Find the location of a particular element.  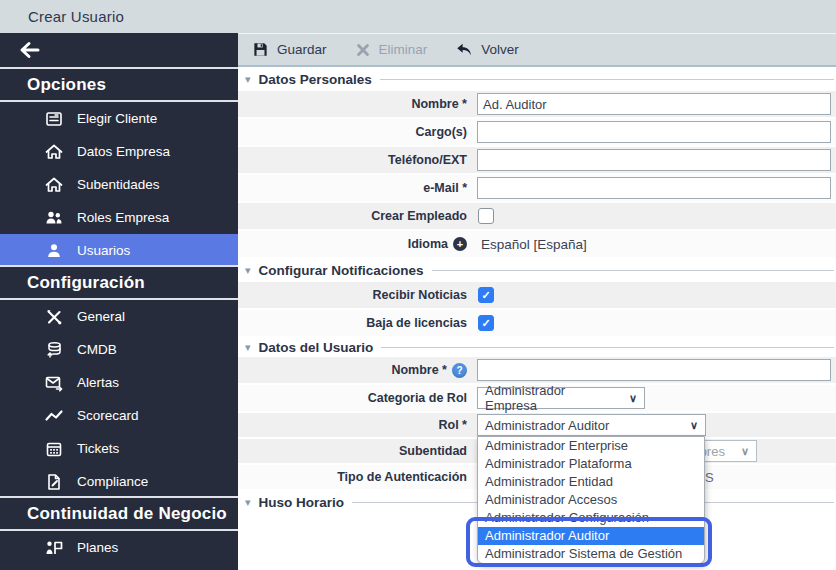

section-title: Configurar Notificaciones is located at coordinates (342, 270).